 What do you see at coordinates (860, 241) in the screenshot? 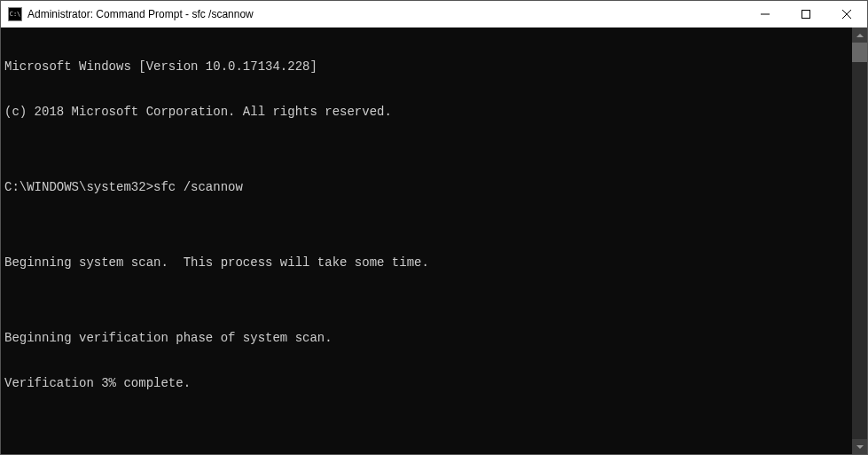
I see `scroll-track` at bounding box center [860, 241].